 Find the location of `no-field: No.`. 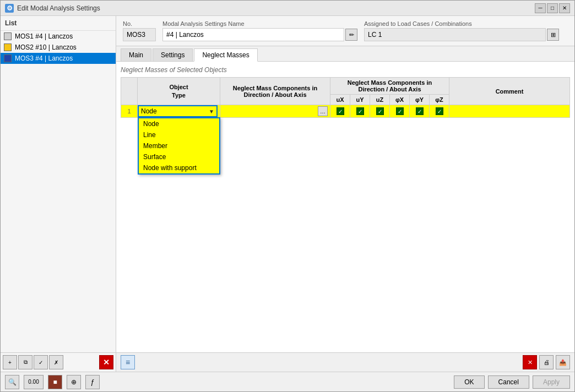

no-field: No. is located at coordinates (139, 31).